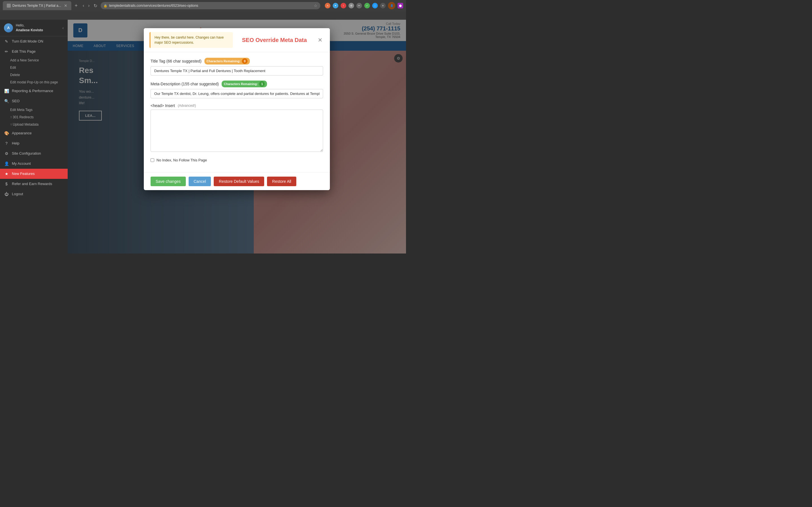  What do you see at coordinates (39, 110) in the screenshot?
I see `sidebar-sub-edit-meta: Edit Meta Tags` at bounding box center [39, 110].